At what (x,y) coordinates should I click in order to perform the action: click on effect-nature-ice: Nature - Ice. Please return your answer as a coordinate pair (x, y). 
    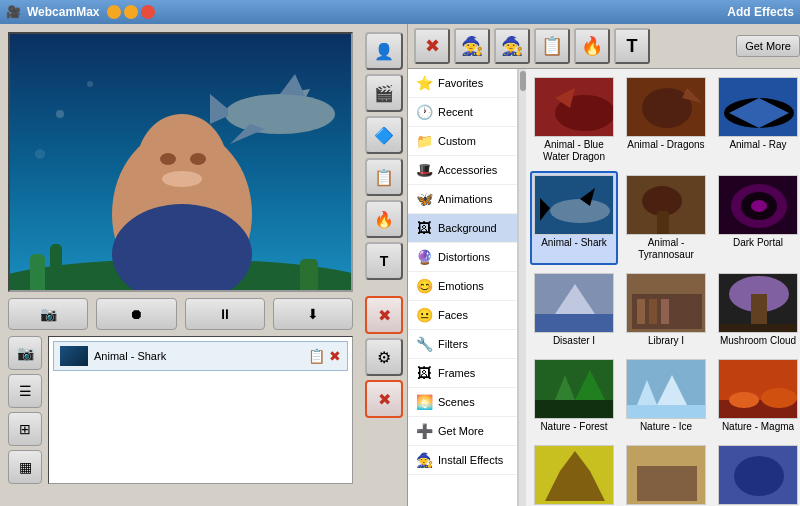
    Looking at the image, I should click on (666, 396).